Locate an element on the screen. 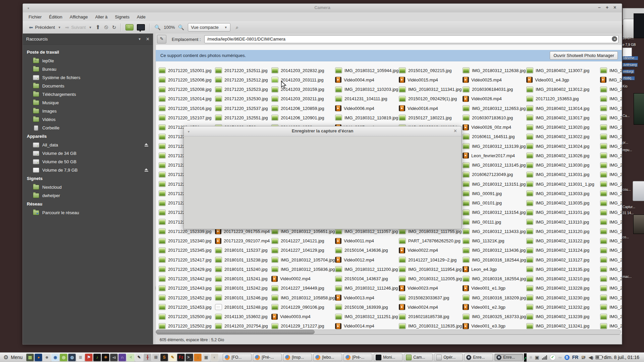 The height and width of the screenshot is (362, 644). desktop-icon-label: rtistiq... is located at coordinates (629, 78).